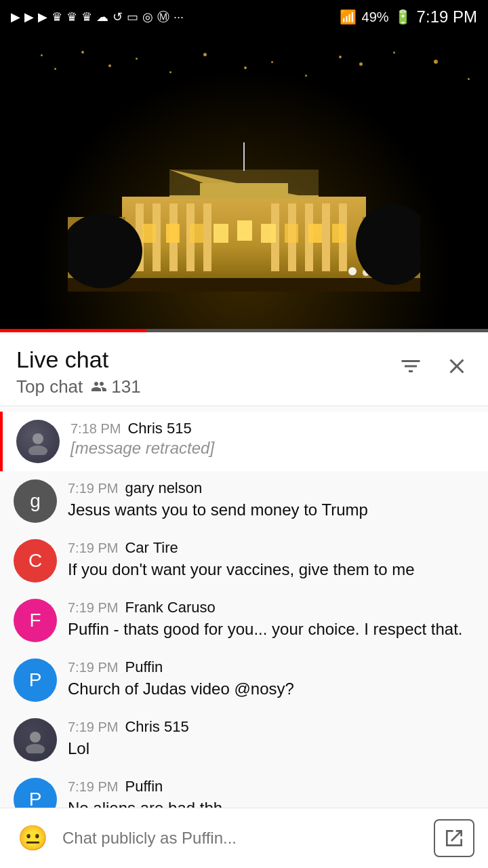  What do you see at coordinates (133, 17) in the screenshot?
I see `folder-icon: ▭` at bounding box center [133, 17].